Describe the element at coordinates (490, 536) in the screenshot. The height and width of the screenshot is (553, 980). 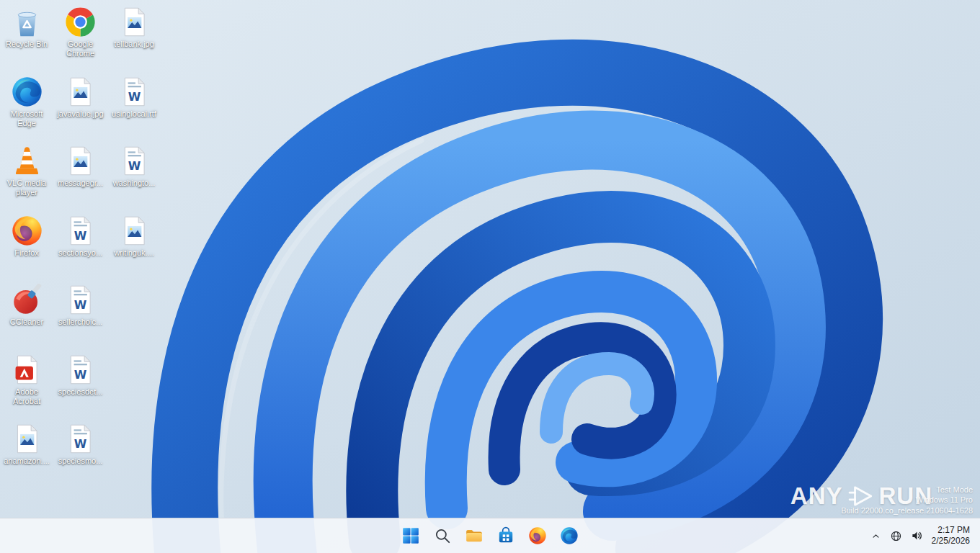
I see `taskbar-center-buttons` at that location.